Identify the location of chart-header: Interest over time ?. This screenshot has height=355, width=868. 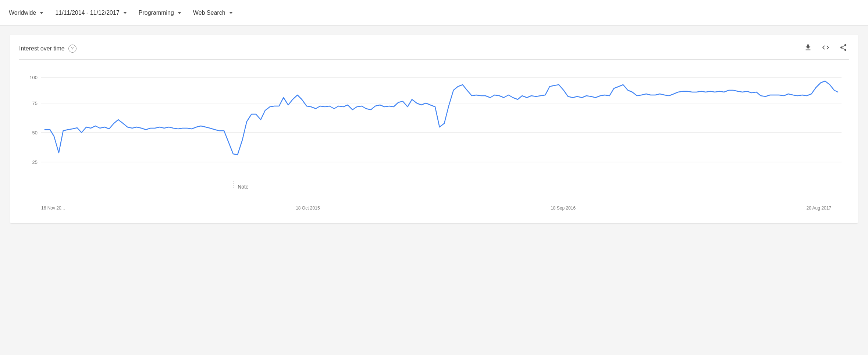
(434, 49).